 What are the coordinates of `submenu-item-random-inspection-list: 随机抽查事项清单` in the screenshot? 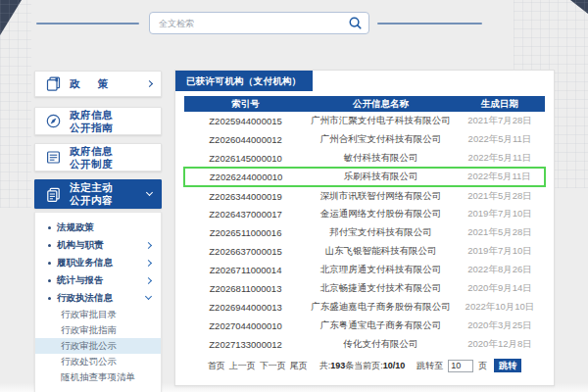 It's located at (98, 377).